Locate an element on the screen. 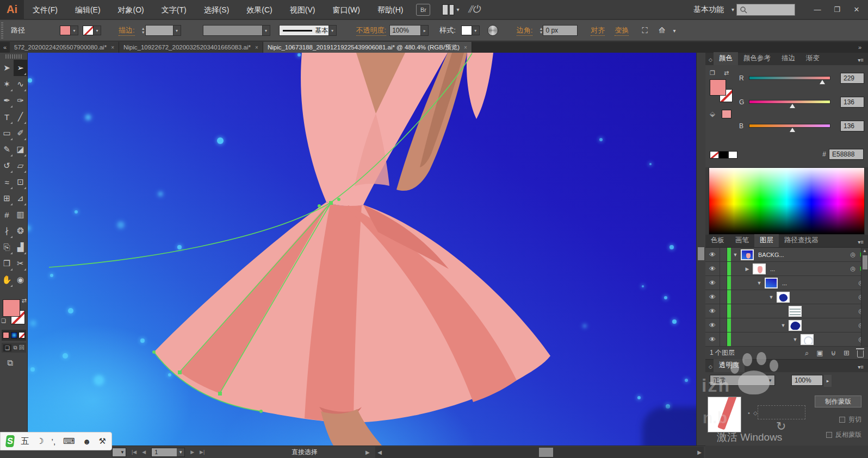 The image size is (868, 458). gradient-tool: ▥ is located at coordinates (21, 215).